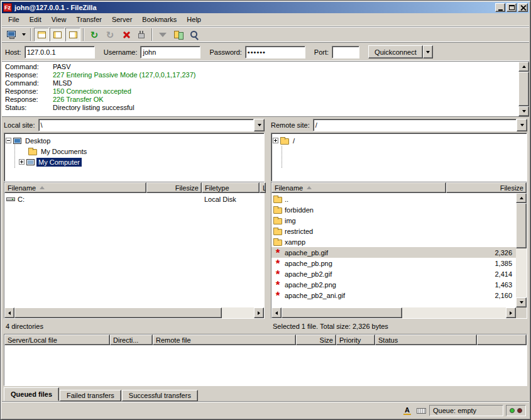  Describe the element at coordinates (224, 340) in the screenshot. I see `column-header-remote-file: Remote file` at that location.